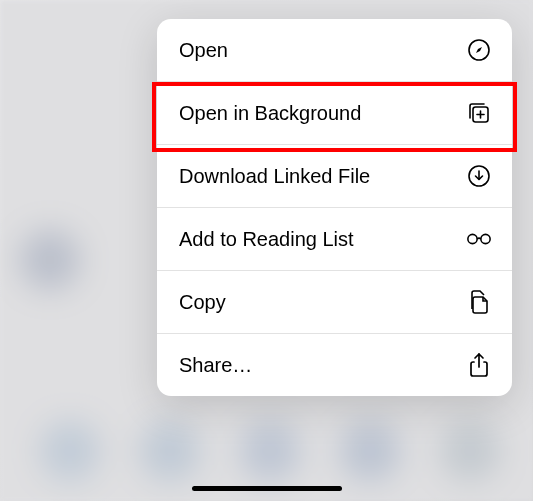 The image size is (533, 501). I want to click on menu-item-label: Share…, so click(216, 366).